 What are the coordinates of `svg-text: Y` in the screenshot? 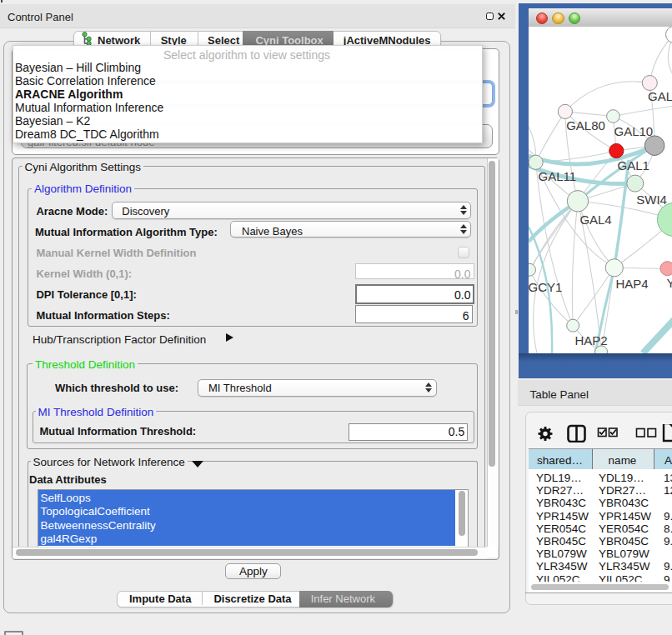 It's located at (669, 282).